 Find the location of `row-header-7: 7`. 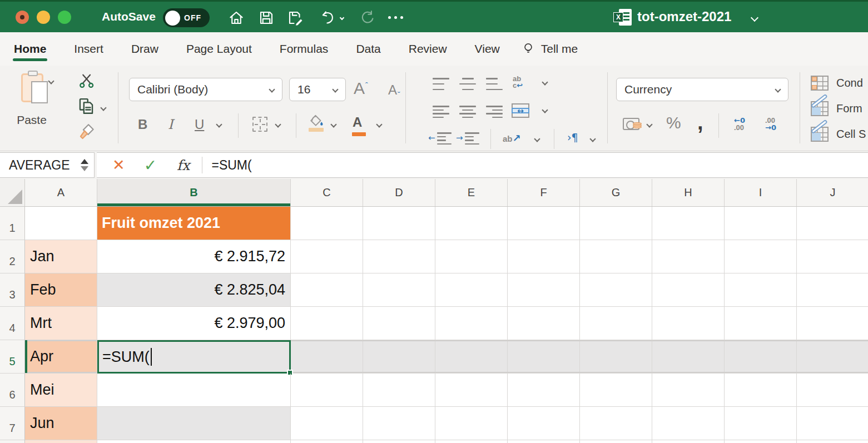

row-header-7: 7 is located at coordinates (12, 424).